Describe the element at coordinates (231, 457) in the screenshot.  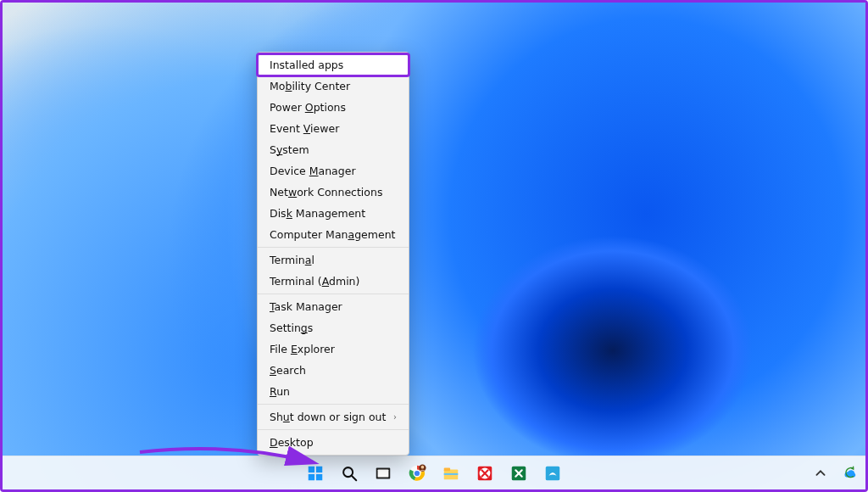
I see `hint-arrow` at that location.